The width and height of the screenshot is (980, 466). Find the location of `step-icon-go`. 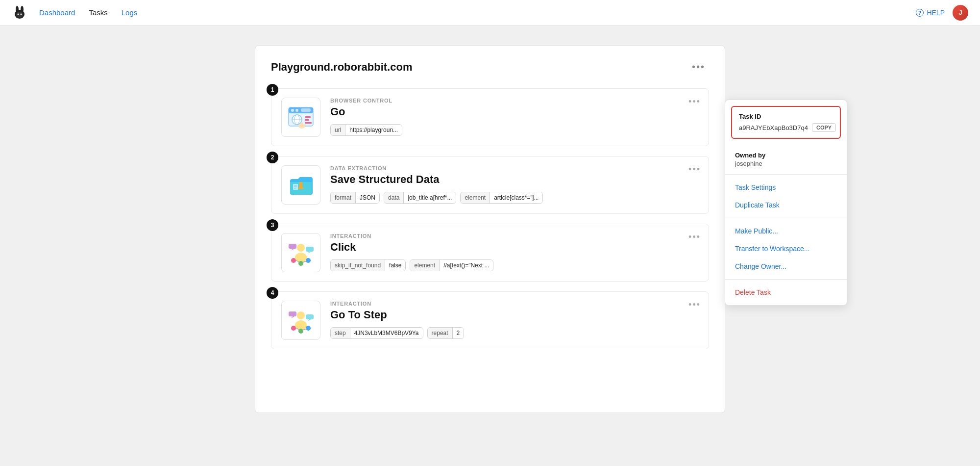

step-icon-go is located at coordinates (301, 117).